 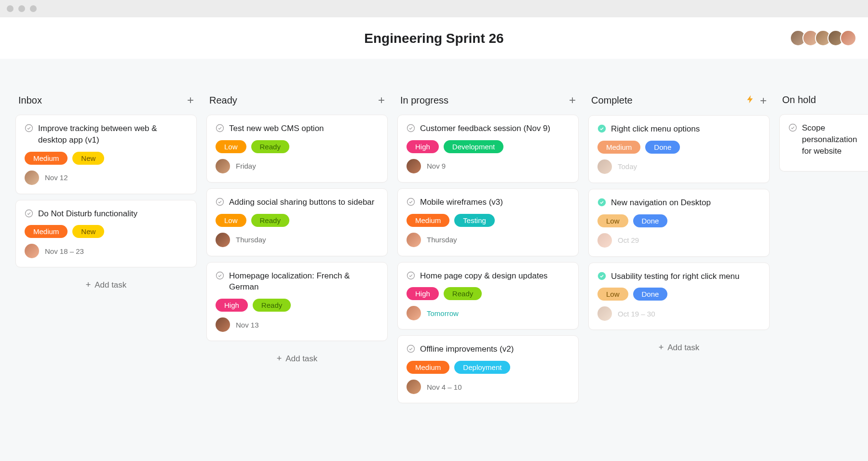 What do you see at coordinates (495, 202) in the screenshot?
I see `task-title: Mobile wireframes (v3)` at bounding box center [495, 202].